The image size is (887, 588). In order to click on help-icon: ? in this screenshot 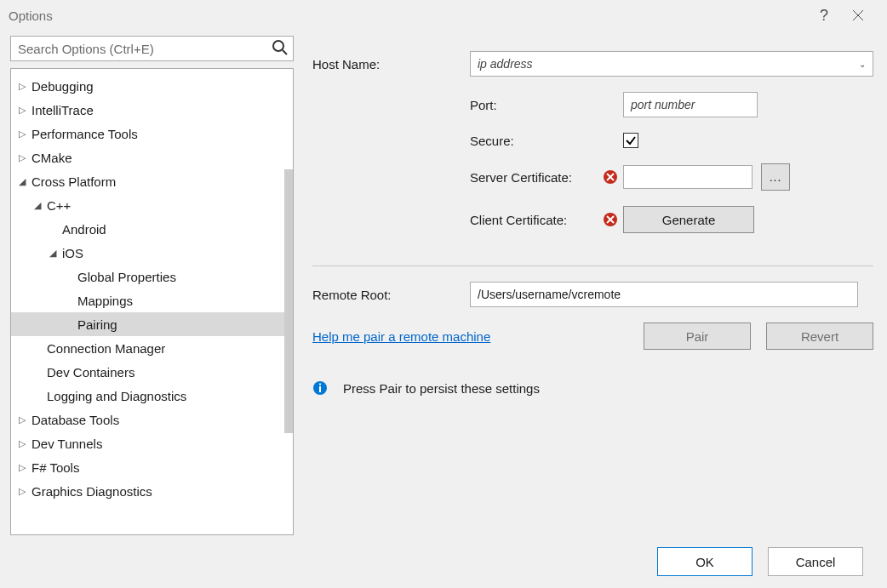, I will do `click(824, 15)`.